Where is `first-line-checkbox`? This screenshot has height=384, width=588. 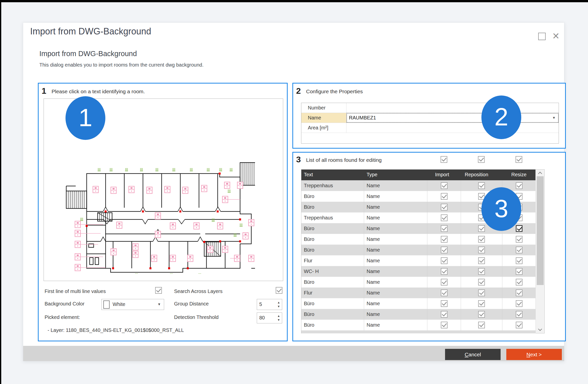
first-line-checkbox is located at coordinates (158, 290).